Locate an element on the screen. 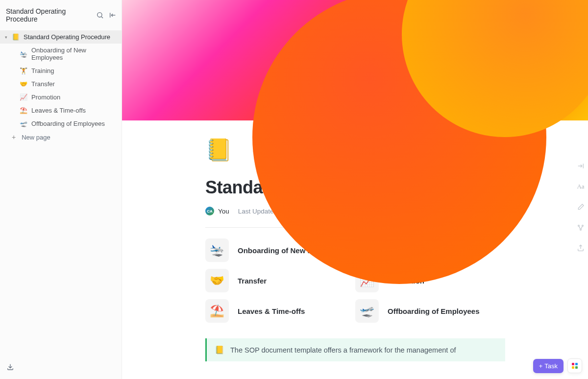 This screenshot has height=379, width=588. edit-icon is located at coordinates (581, 207).